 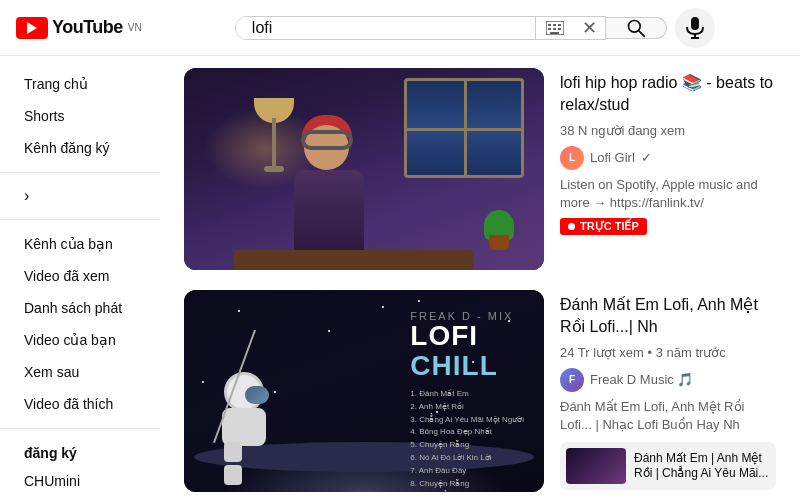 I want to click on sidebar-item-label: Xem sau, so click(x=52, y=372).